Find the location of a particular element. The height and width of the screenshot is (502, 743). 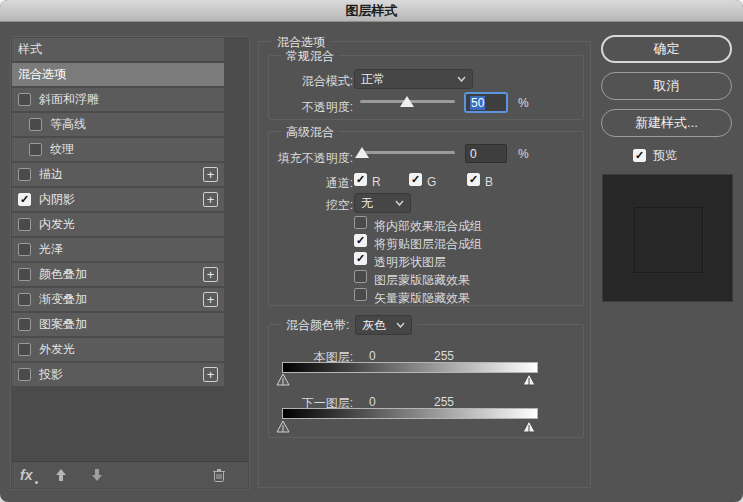

sidebar-item-inner-glow: ✓ 内发光 is located at coordinates (118, 224).